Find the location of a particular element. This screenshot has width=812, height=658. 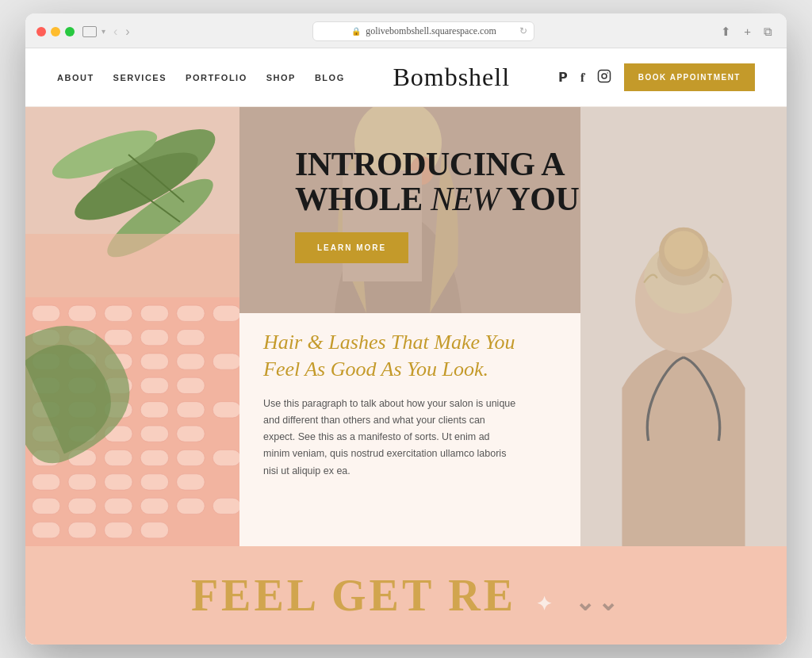

forward-button: › is located at coordinates (127, 32).